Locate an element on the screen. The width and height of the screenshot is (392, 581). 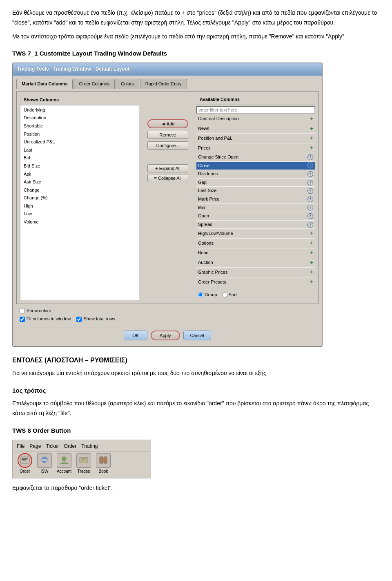
list-item: Ask is located at coordinates (80, 174).